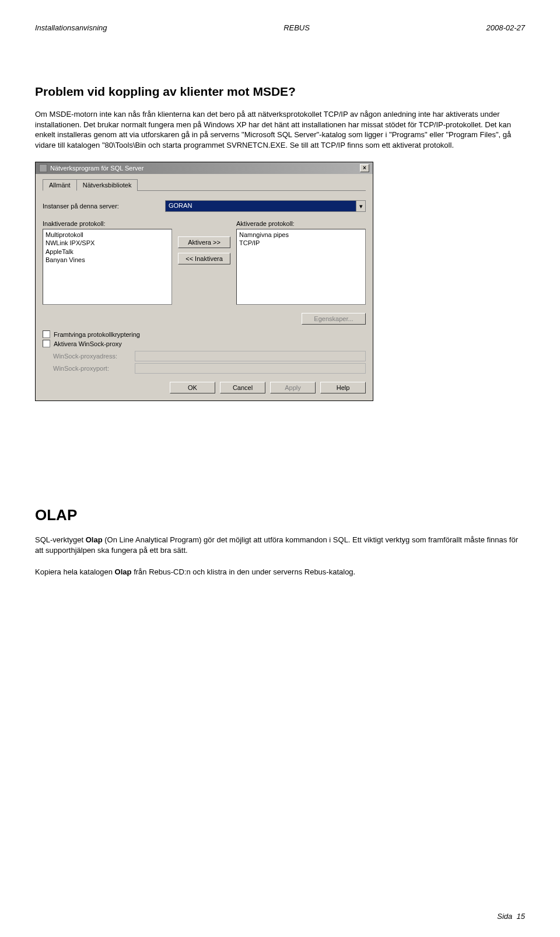 The height and width of the screenshot is (937, 560). Describe the element at coordinates (334, 319) in the screenshot. I see `properties-button: Egenskaper...` at that location.